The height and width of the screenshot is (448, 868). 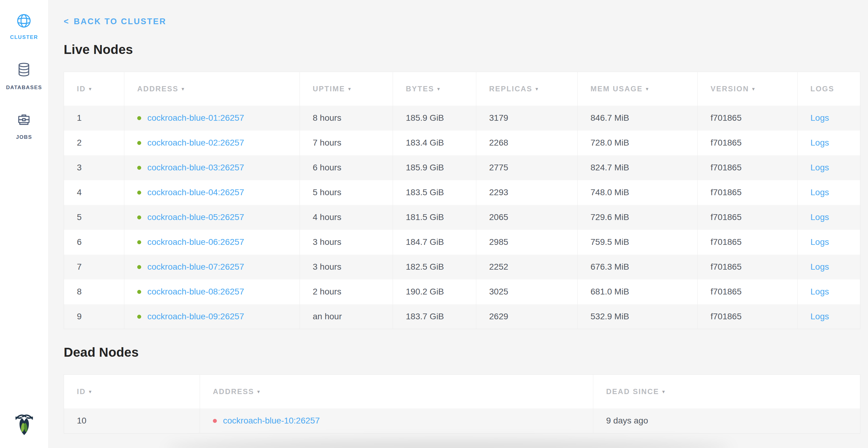 What do you see at coordinates (24, 76) in the screenshot?
I see `sidebar-item-databases: DATABASES` at bounding box center [24, 76].